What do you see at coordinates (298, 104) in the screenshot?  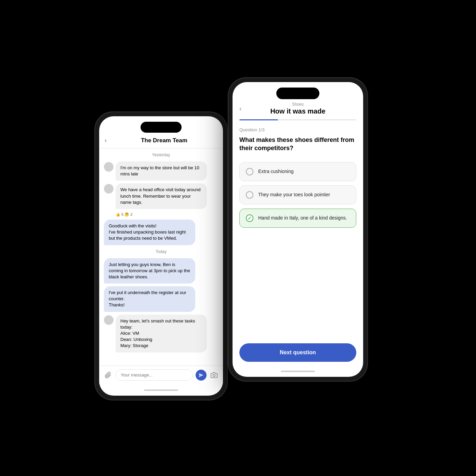 I see `quiz-category: Shoes` at bounding box center [298, 104].